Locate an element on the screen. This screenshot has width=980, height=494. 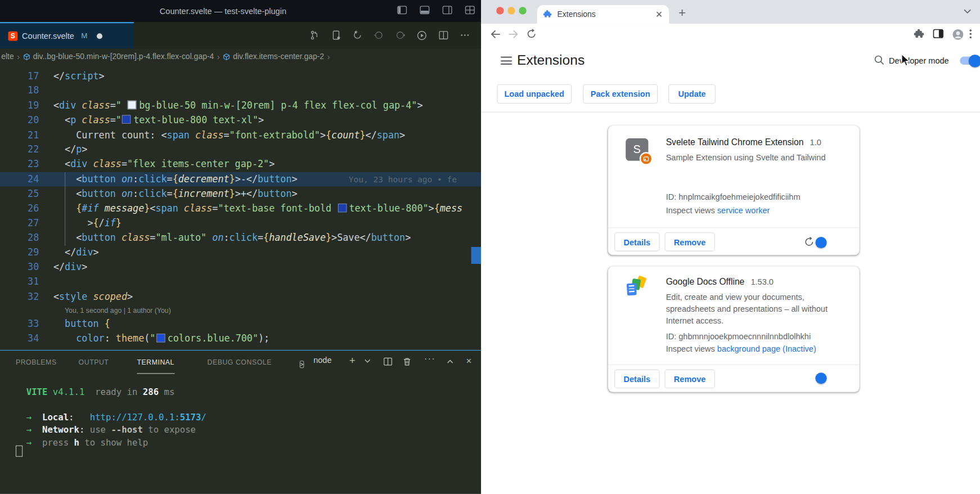
code-line-26: 26 {#if message}<span class="text-base f… is located at coordinates (241, 209).